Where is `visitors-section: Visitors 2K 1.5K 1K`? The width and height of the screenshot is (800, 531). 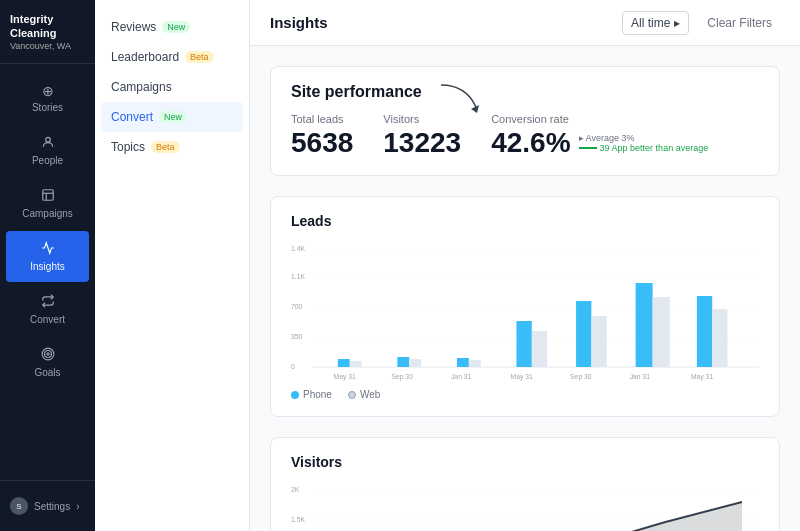 visitors-section: Visitors 2K 1.5K 1K is located at coordinates (525, 484).